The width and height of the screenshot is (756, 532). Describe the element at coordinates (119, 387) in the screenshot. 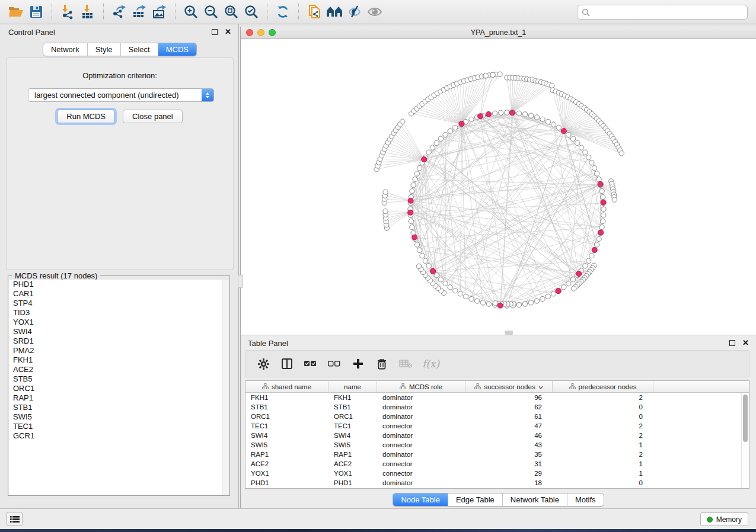

I see `mcds-result-list: PHD1CAR1STP4TID3YOX1SWI4SRD1PMA2FKH1ACE2…` at that location.